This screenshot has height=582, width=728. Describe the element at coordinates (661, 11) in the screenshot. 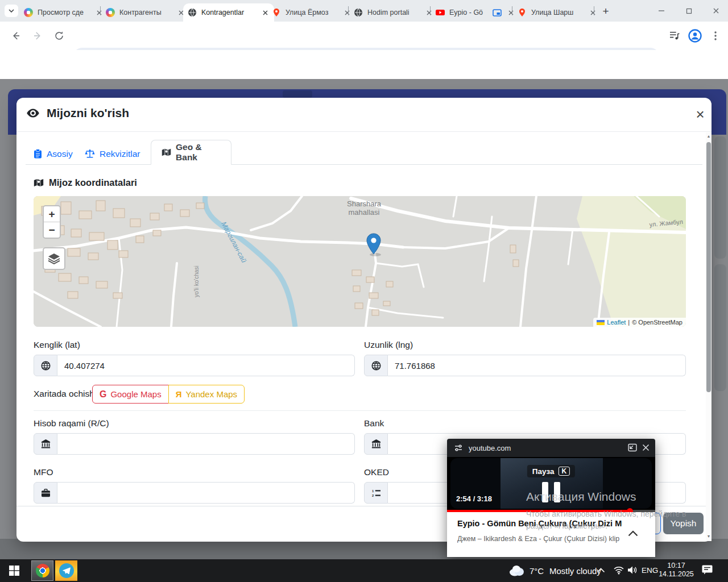

I see `window-minimize-button` at that location.